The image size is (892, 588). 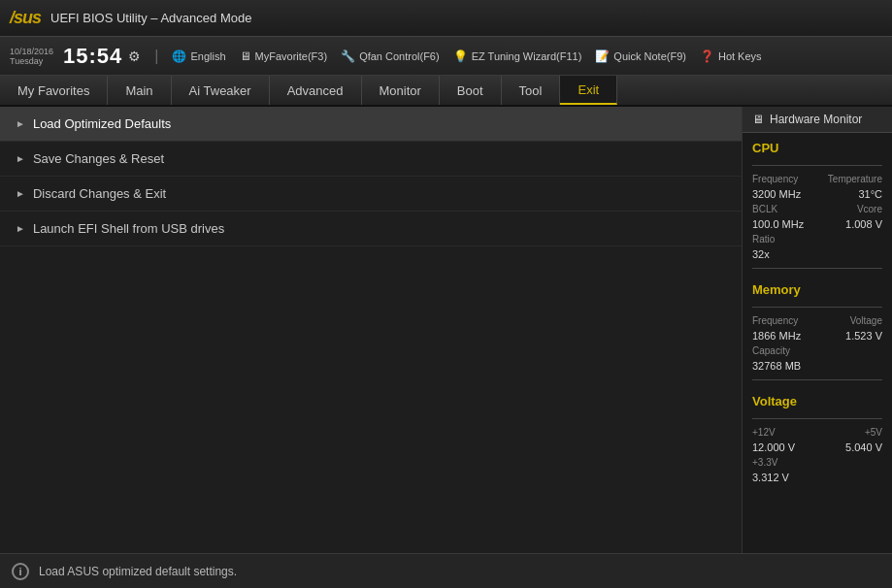 What do you see at coordinates (731, 56) in the screenshot?
I see `hot-keys-button: ❓ Hot Keys` at bounding box center [731, 56].